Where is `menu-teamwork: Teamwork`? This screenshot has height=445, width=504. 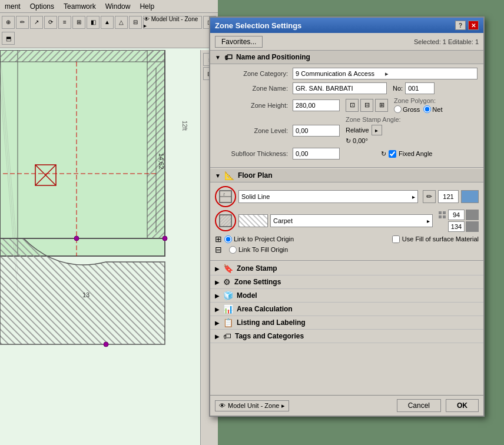
menu-teamwork: Teamwork is located at coordinates (80, 6).